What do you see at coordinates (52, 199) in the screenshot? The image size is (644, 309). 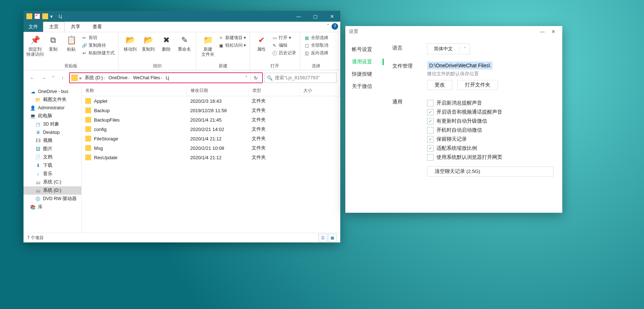 I see `tree-item: 💿DVD RW 驱动器` at bounding box center [52, 199].